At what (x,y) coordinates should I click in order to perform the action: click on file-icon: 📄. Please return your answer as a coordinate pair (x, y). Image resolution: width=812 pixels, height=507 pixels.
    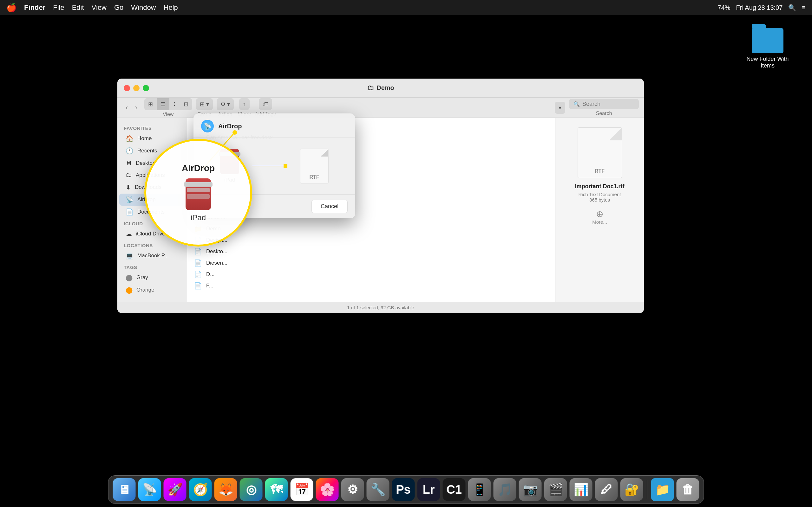
    Looking at the image, I should click on (198, 274).